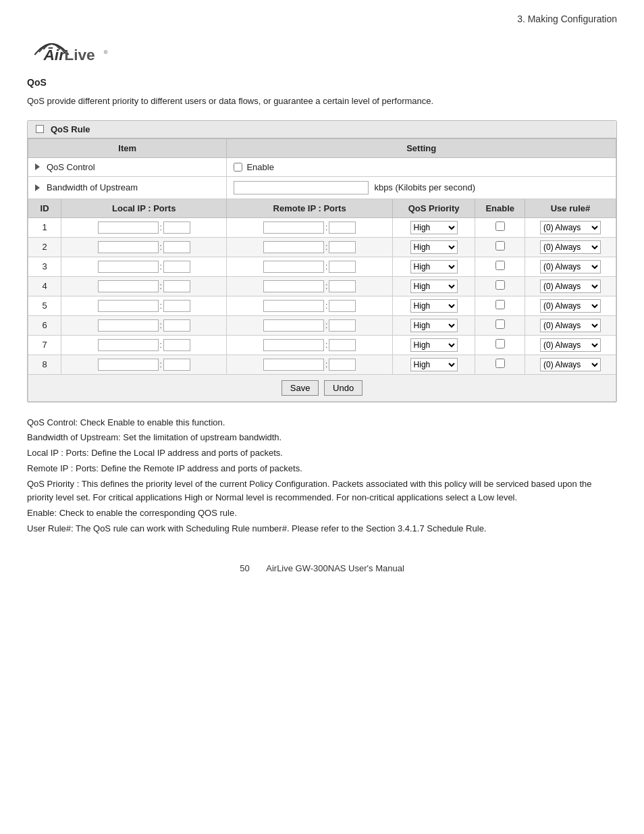  I want to click on bandwidth-label-cell: Bandwidth of Upstream, so click(128, 188).